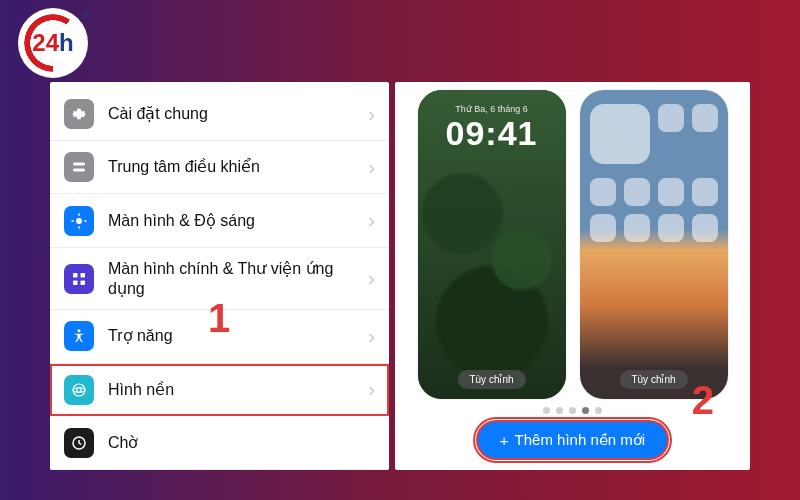 This screenshot has width=800, height=500. What do you see at coordinates (580, 440) in the screenshot?
I see `add-wallpaper-label: Thêm hình nền mới` at bounding box center [580, 440].